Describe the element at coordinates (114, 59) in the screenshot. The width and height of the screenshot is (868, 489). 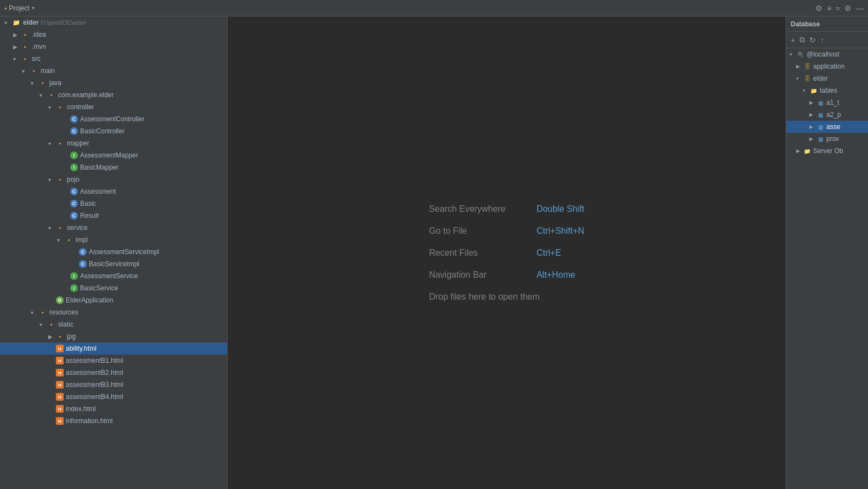
I see `tree-item-src: ▾ ▪ src` at that location.